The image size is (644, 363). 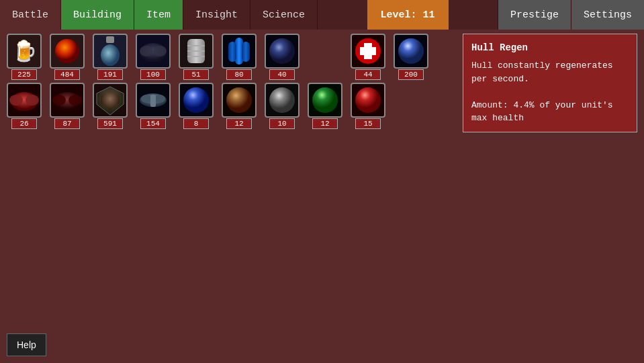 What do you see at coordinates (196, 56) in the screenshot?
I see `item-barrel: 51` at bounding box center [196, 56].